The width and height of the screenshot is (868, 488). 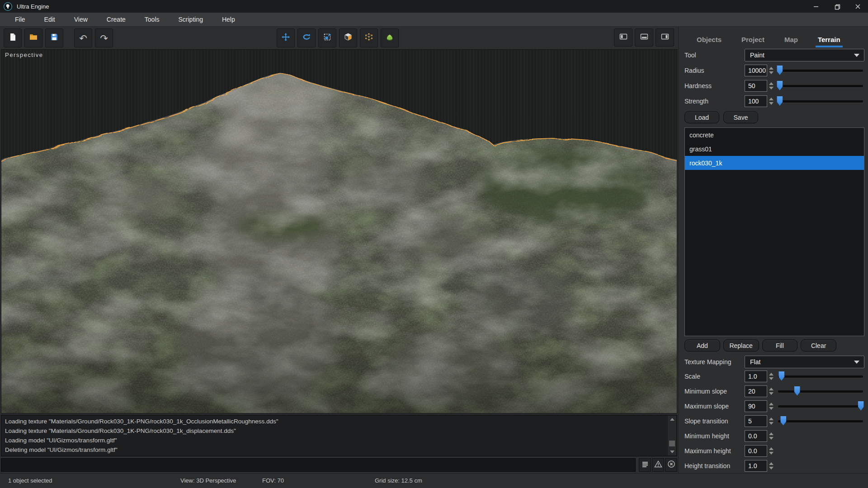 I want to click on minimum-height-spinbox: 0.0, so click(x=760, y=436).